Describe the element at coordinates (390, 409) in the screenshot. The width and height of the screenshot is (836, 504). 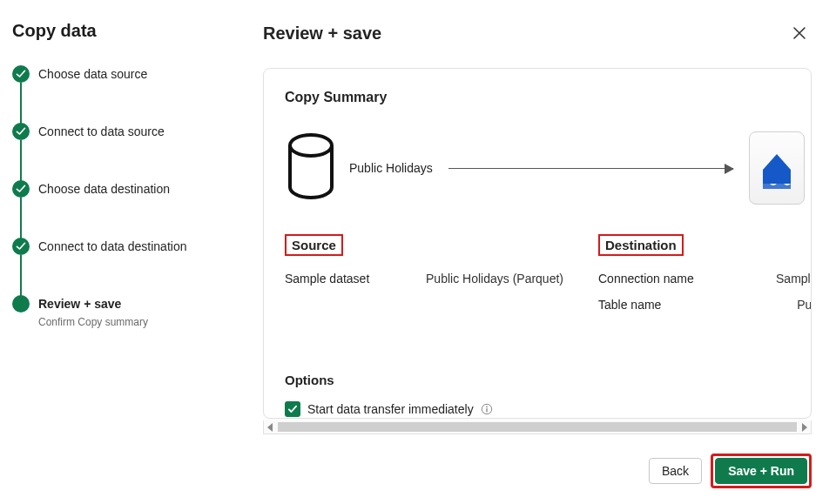
I see `option-label: Start data transfer immediately` at that location.